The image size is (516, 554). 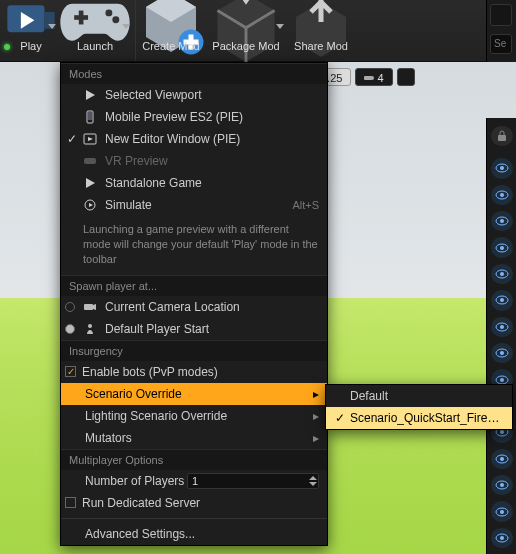 I want to click on menu-item-label: Run Dedicated Server, so click(x=200, y=503).